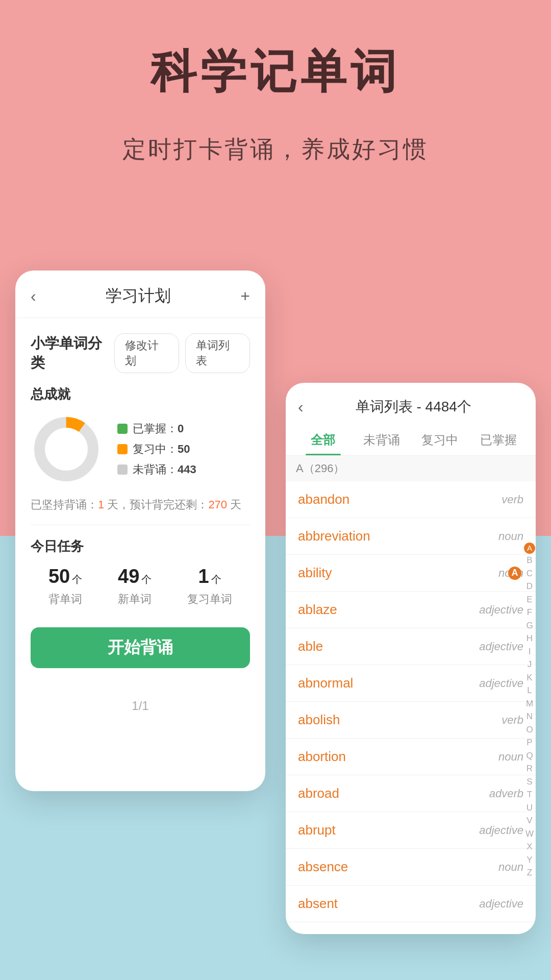 Image resolution: width=551 pixels, height=980 pixels. What do you see at coordinates (411, 757) in the screenshot?
I see `word-row: abortion noun` at bounding box center [411, 757].